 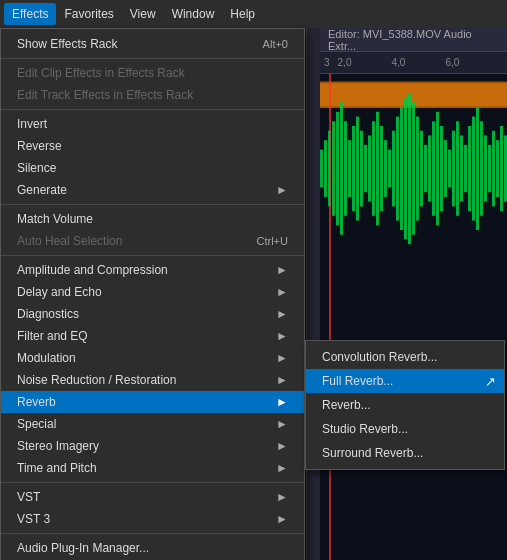 What do you see at coordinates (282, 380) in the screenshot?
I see `noise-reduction-arrow: ►` at bounding box center [282, 380].